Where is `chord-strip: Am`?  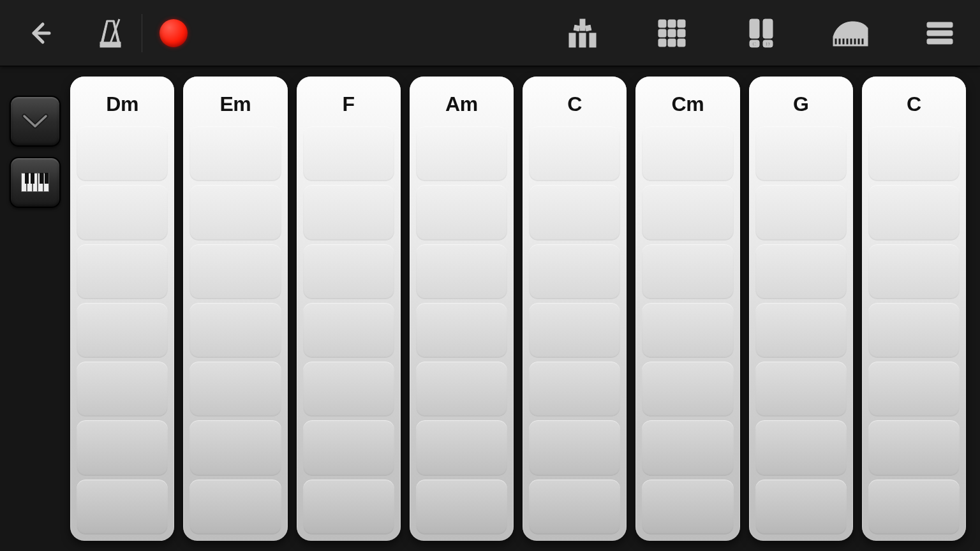 chord-strip: Am is located at coordinates (462, 309).